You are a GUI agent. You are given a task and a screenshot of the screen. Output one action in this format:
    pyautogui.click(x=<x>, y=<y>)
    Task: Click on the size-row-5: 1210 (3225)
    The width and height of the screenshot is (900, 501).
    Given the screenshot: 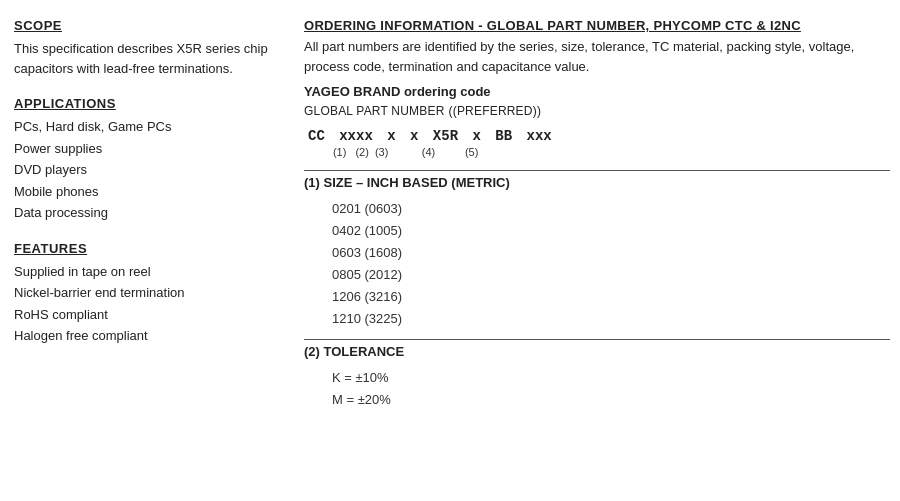 What is the action you would take?
    pyautogui.click(x=611, y=319)
    